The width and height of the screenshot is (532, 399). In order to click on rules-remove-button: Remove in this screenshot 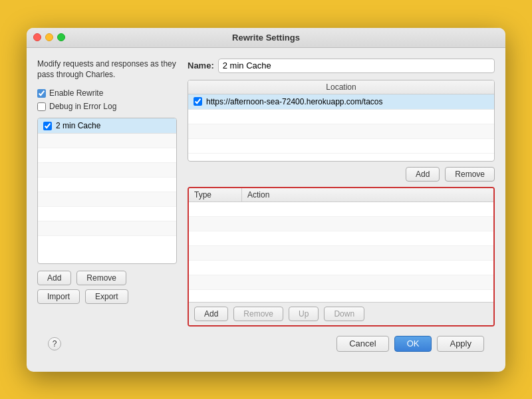, I will do `click(258, 314)`.